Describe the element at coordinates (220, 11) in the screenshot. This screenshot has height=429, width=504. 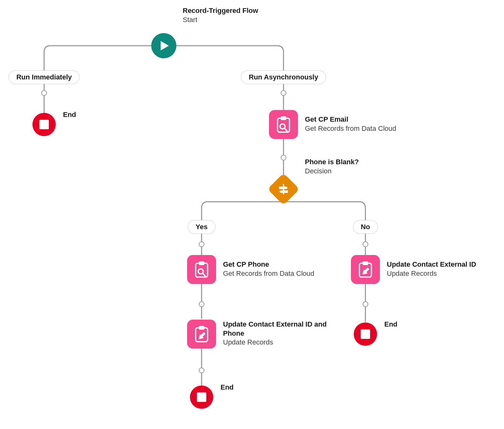
I see `start-title: Record-Triggered Flow` at that location.